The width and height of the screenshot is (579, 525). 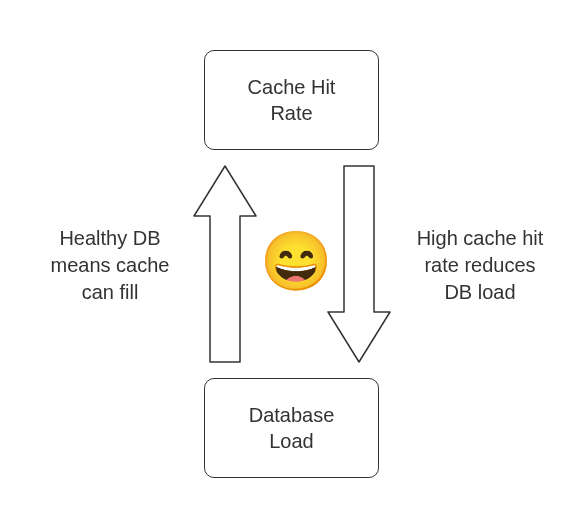 I want to click on database-load-label: Database Load, so click(x=292, y=428).